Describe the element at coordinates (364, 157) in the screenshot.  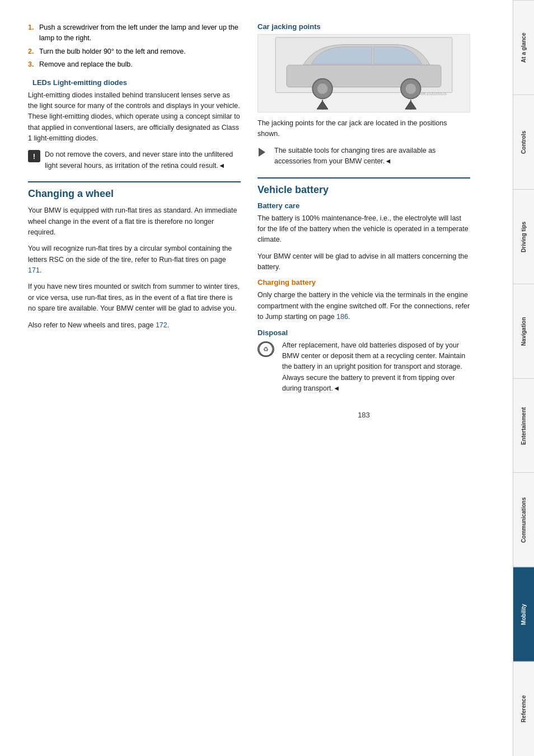
I see `note-box: The suitable tools for changing tires ar…` at that location.